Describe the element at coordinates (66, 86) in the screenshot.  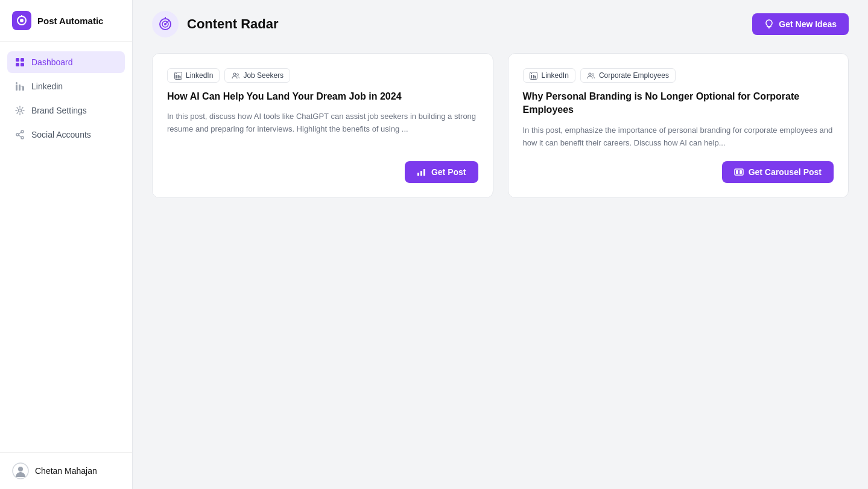
I see `sidebar-item-linkedin: Linkedin` at that location.